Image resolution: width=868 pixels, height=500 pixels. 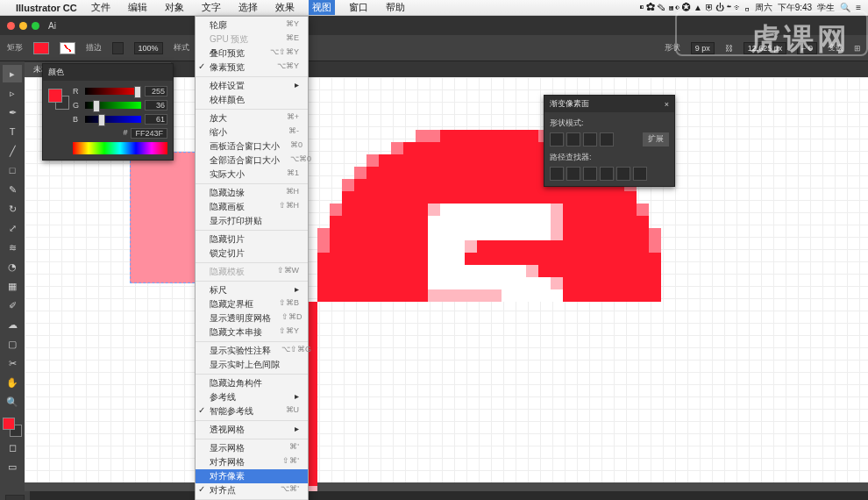 I want to click on scale-tool: ⤢, so click(x=12, y=228).